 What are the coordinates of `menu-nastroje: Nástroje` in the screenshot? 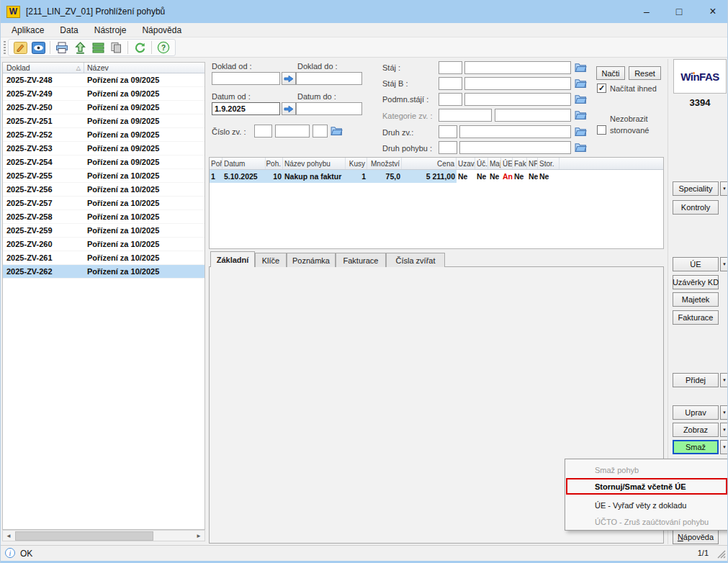 It's located at (111, 30).